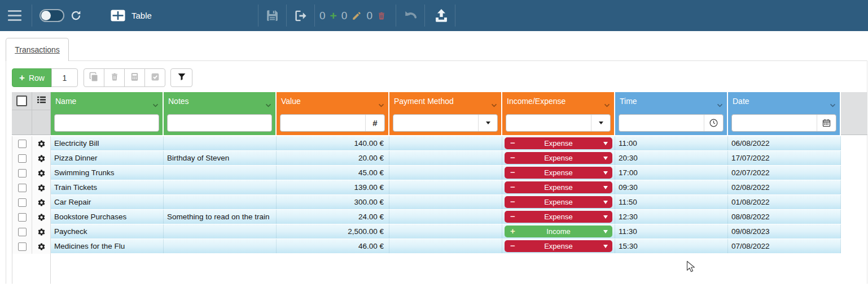 This screenshot has width=868, height=286. I want to click on cell-name: Train Tickets, so click(107, 188).